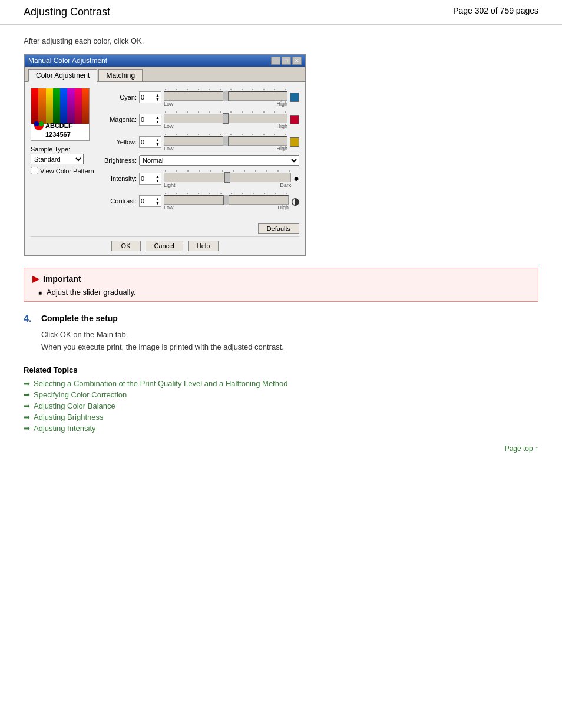 The width and height of the screenshot is (562, 728). What do you see at coordinates (226, 207) in the screenshot?
I see `contrast-slider-labels: LowHigh` at bounding box center [226, 207].